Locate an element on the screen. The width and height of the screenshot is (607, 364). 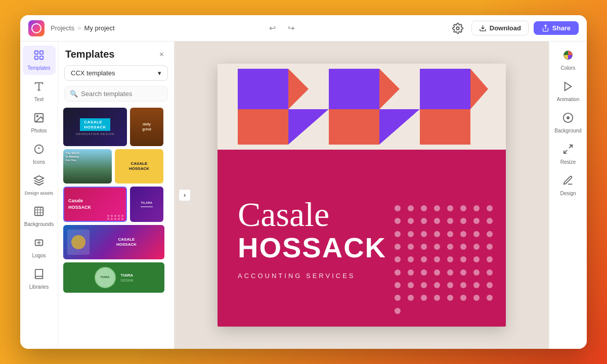
sidebar-item-background: Background is located at coordinates (569, 123).